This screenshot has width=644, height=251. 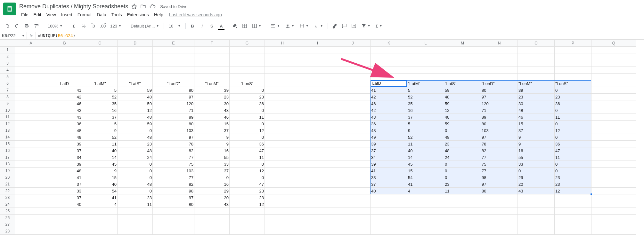 I want to click on cell-K9: 46, so click(x=389, y=104).